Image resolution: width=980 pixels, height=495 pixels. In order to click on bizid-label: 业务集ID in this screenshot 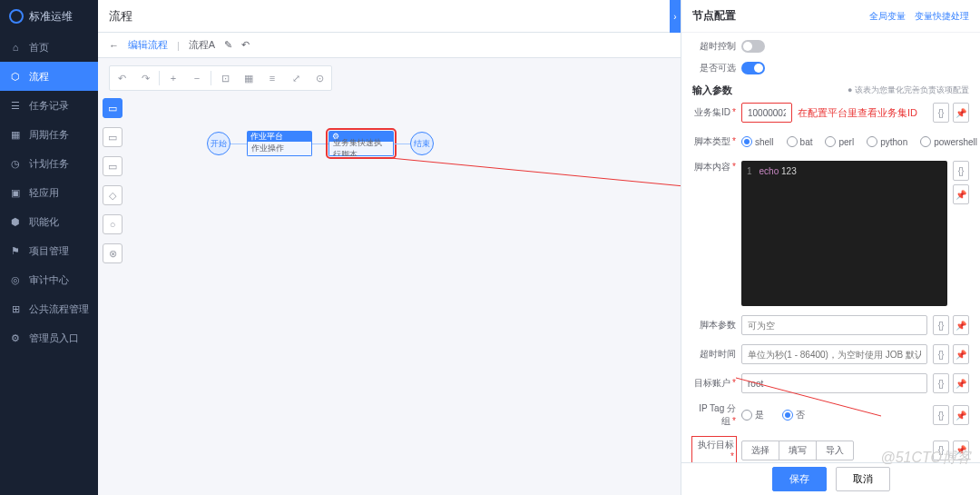, I will do `click(714, 113)`.